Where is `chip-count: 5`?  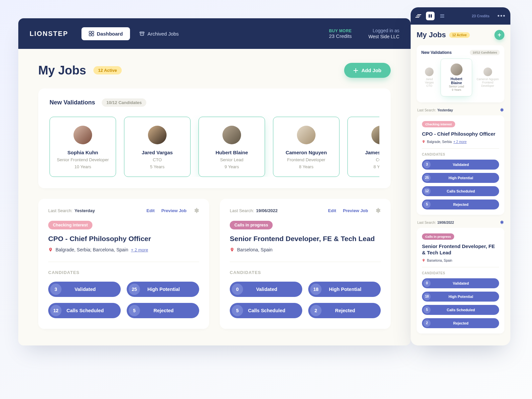 chip-count: 5 is located at coordinates (427, 310).